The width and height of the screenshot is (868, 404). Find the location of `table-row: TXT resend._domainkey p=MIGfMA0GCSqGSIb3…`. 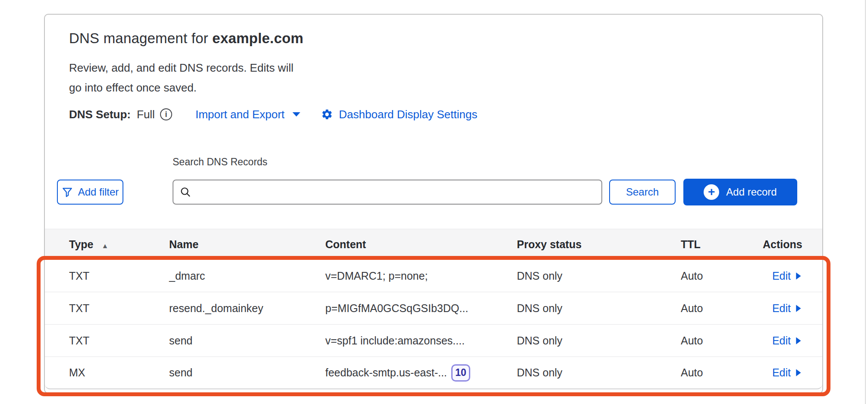

table-row: TXT resend._domainkey p=MIGfMA0GCSqGSIb3… is located at coordinates (434, 308).